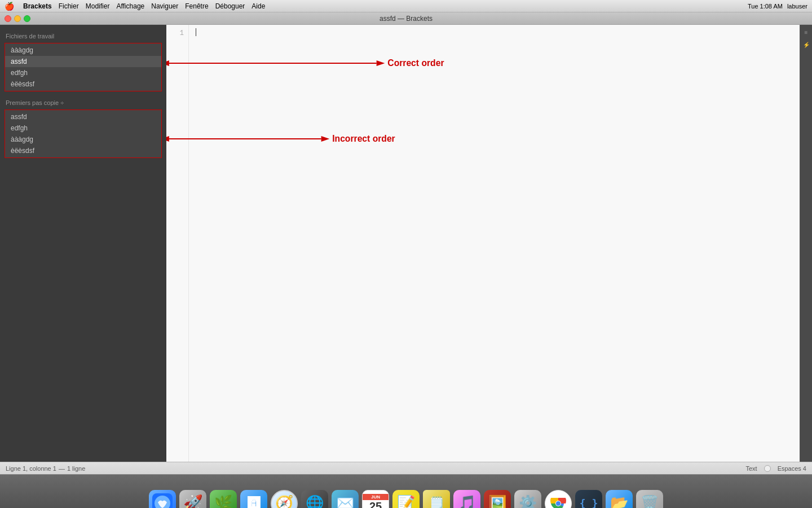 The width and height of the screenshot is (812, 508). I want to click on dock-icon-mail: ✉️, so click(345, 499).